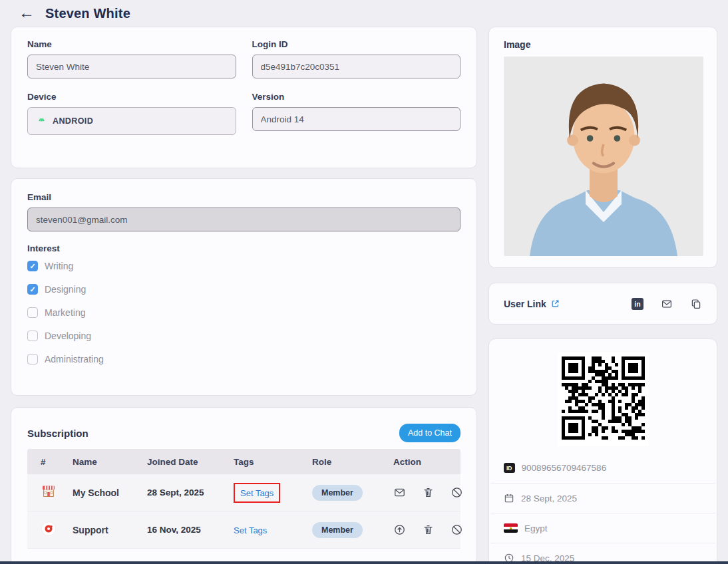 This screenshot has height=564, width=728. I want to click on upload-action-button, so click(399, 529).